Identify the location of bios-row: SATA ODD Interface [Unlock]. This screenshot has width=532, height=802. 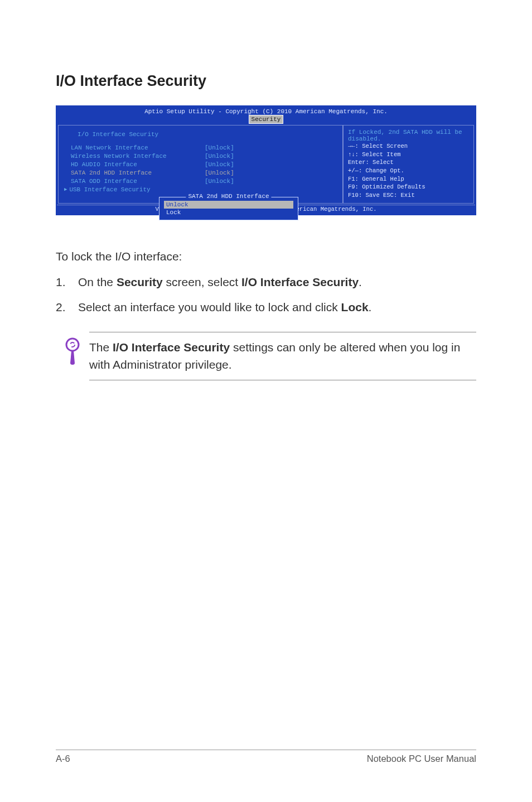
(203, 181).